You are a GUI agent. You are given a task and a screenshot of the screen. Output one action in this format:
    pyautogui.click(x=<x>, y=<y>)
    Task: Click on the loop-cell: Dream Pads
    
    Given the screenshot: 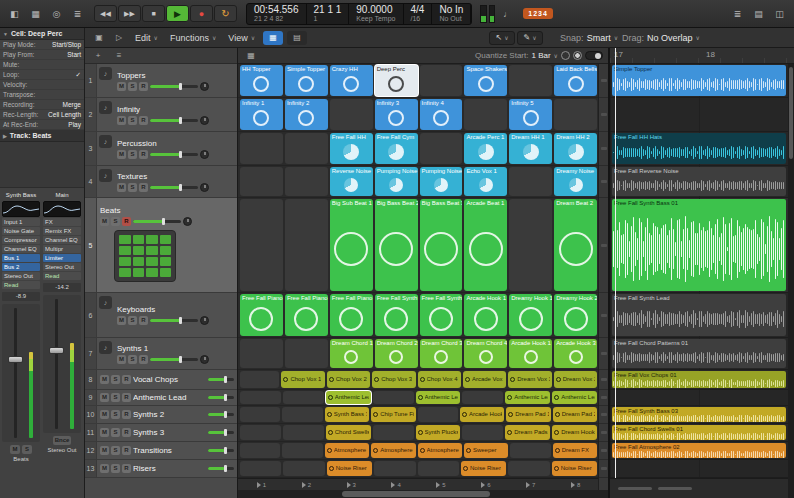 What is the action you would take?
    pyautogui.click(x=528, y=432)
    